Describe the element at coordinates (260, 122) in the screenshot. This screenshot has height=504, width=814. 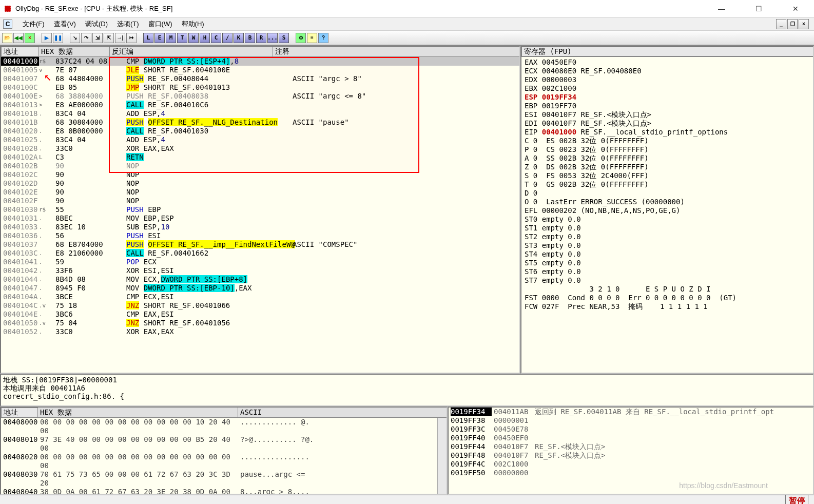
I see `disasm-row: 0040101B68 30804000PUSH OFFSET RE_SF.__N…` at that location.